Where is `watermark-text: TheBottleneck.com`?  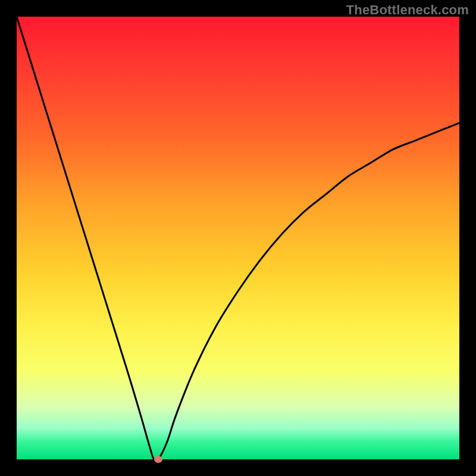
watermark-text: TheBottleneck.com is located at coordinates (408, 10).